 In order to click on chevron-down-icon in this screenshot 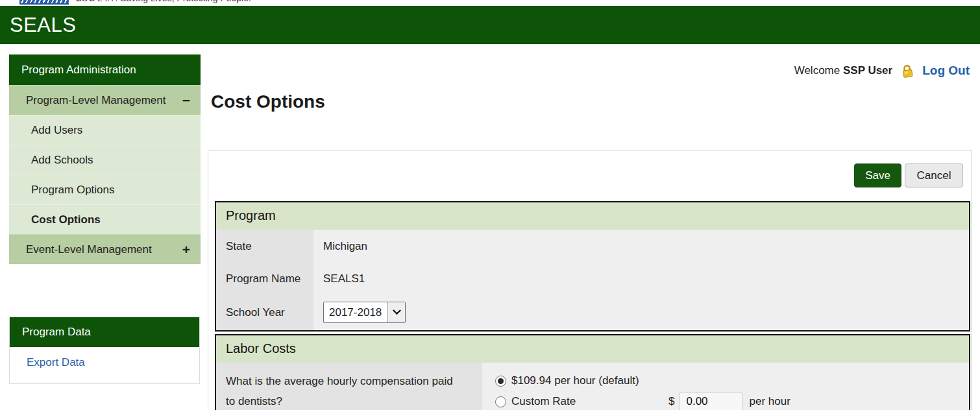, I will do `click(397, 310)`.